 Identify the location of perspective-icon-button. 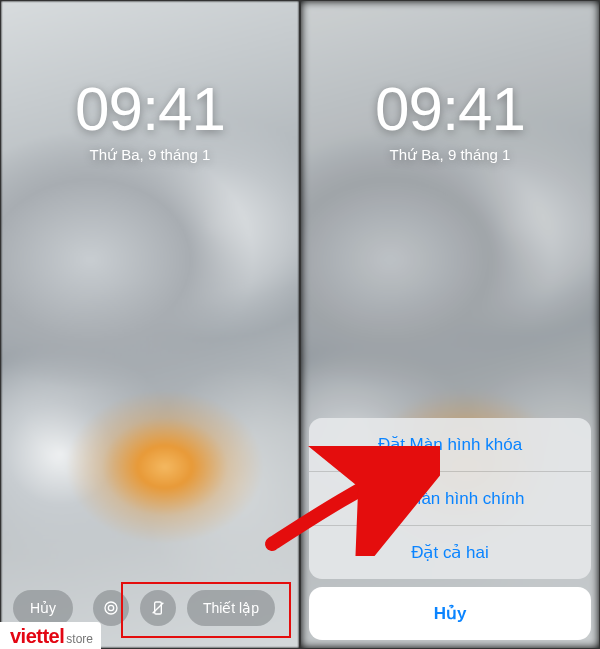
(158, 608).